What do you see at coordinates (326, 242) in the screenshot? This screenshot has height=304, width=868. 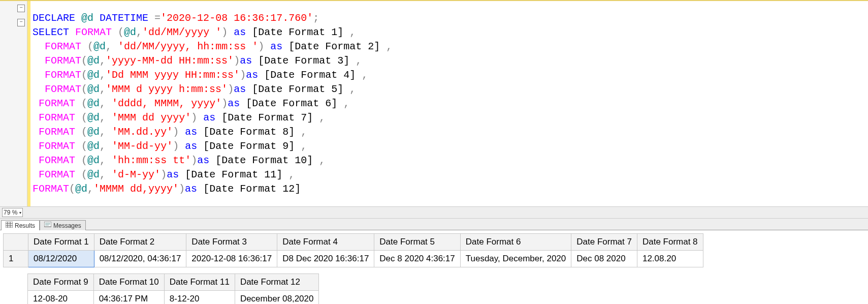 I see `col-header: Date Format 4` at bounding box center [326, 242].